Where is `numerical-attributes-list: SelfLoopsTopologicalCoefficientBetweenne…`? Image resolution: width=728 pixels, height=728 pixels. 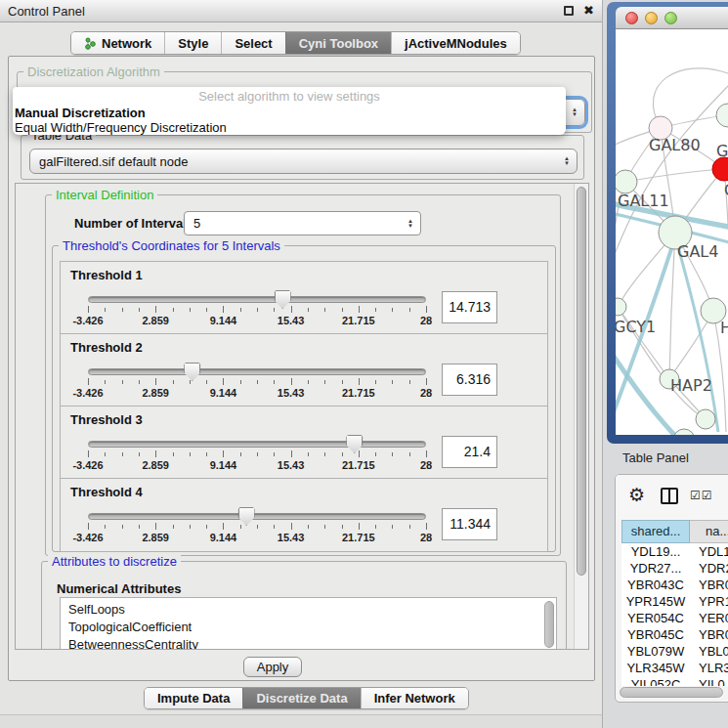
numerical-attributes-list: SelfLoopsTopologicalCoefficientBetweenne… is located at coordinates (309, 623).